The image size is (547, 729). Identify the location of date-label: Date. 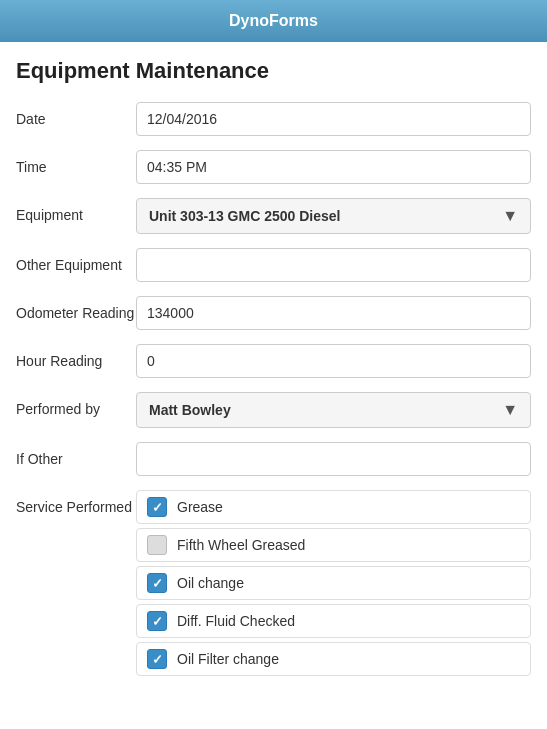
(76, 115).